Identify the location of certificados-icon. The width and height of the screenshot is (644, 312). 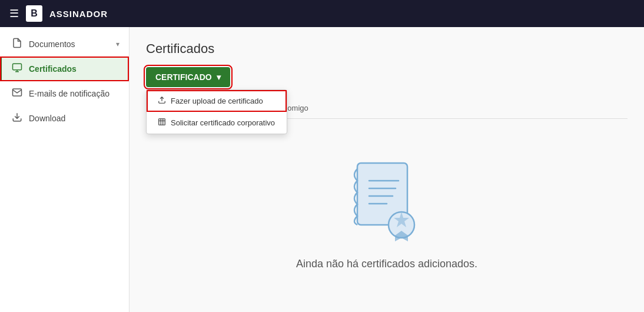
(17, 69).